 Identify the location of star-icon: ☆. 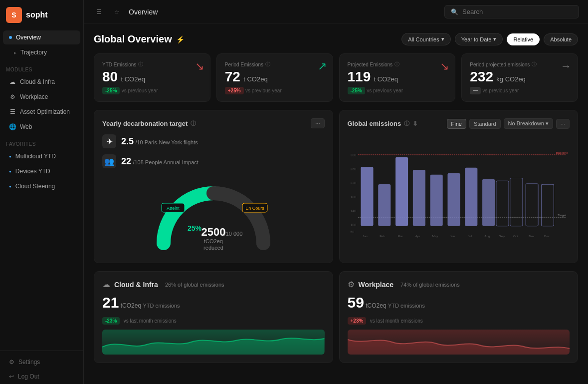
(117, 12).